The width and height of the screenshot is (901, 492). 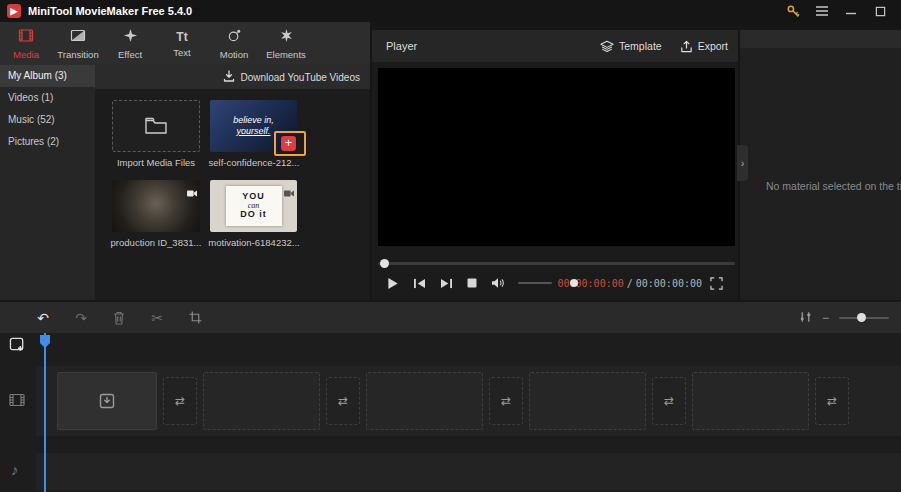 I want to click on thumb-text-line: believe in,, so click(x=254, y=120).